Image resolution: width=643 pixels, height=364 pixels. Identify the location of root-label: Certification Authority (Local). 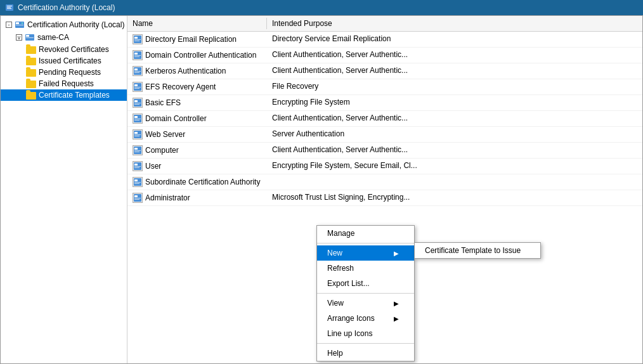
(76, 25).